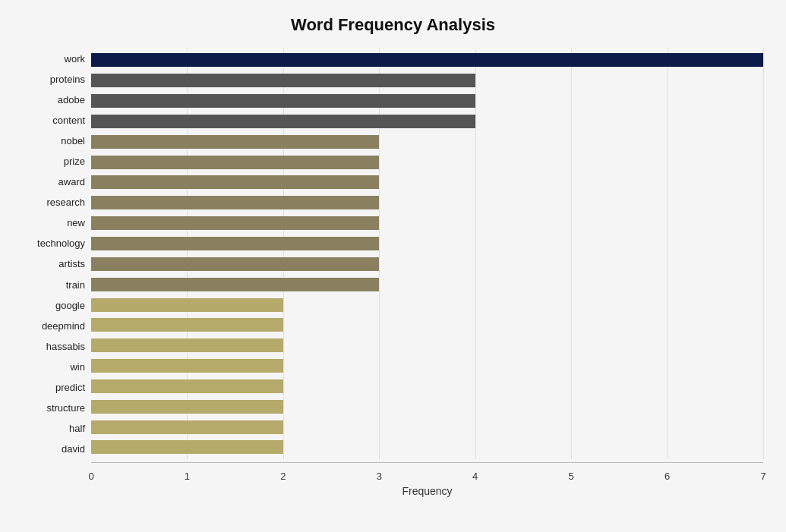 This screenshot has width=786, height=532. Describe the element at coordinates (74, 161) in the screenshot. I see `y-label: prize` at that location.